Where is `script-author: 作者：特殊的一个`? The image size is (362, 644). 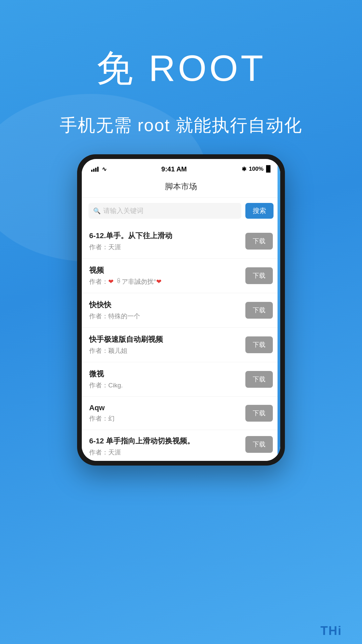
script-author: 作者：特殊的一个 is located at coordinates (167, 316).